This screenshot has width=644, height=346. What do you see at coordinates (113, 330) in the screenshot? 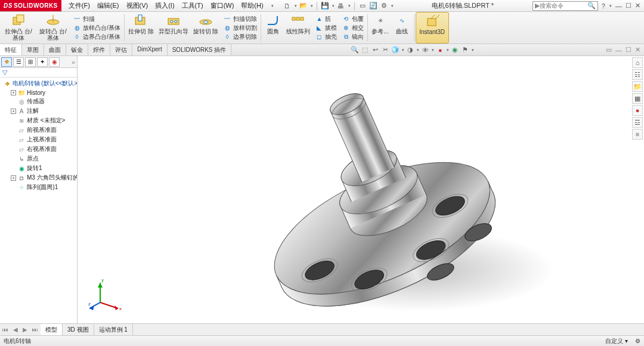
I see `bottom-tab-motion: 运动算例 1` at bounding box center [113, 330].